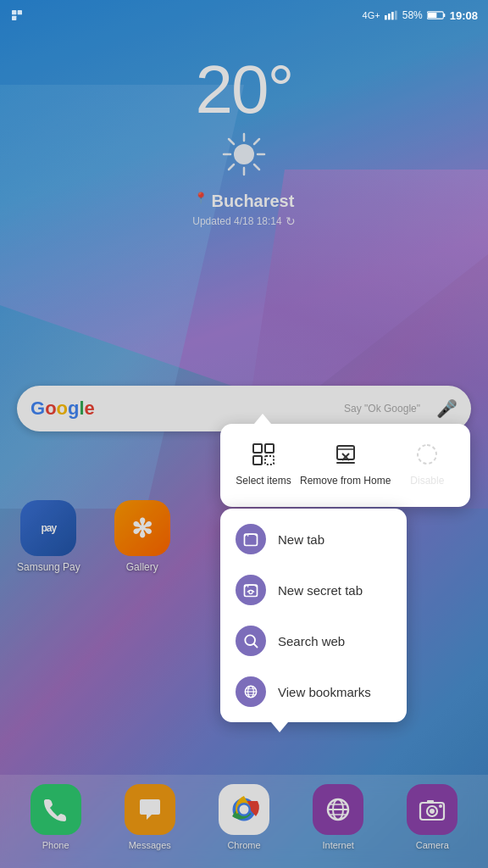 The width and height of the screenshot is (488, 868). Describe the element at coordinates (280, 727) in the screenshot. I see `ctx-arrow-bottom` at that location.